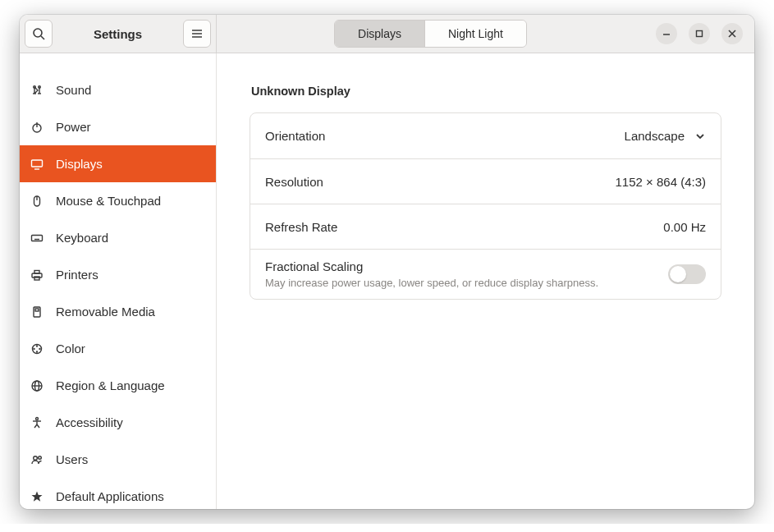  Describe the element at coordinates (660, 182) in the screenshot. I see `resolution-value: 1152 × 864 (4:3)` at that location.